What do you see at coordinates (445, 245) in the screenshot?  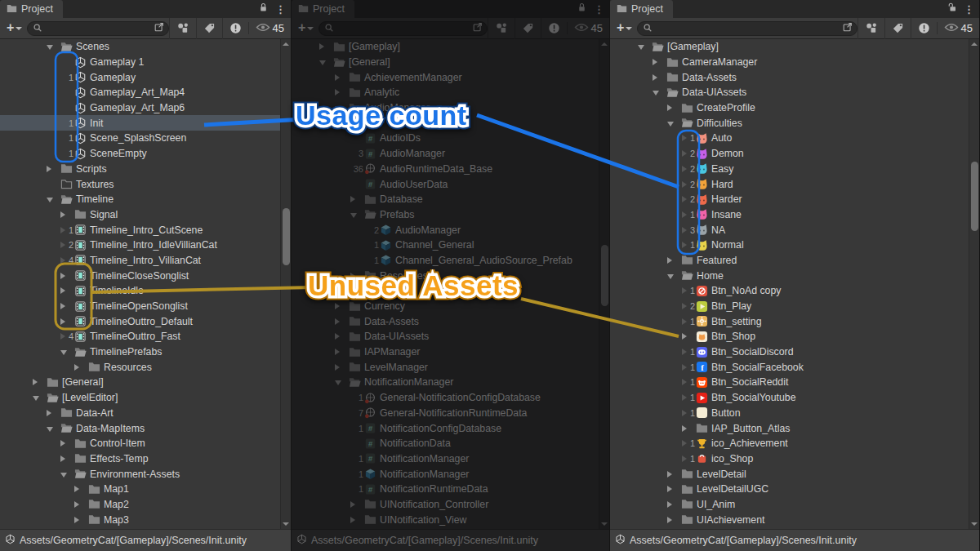 I see `tree-row: 1Channel_General` at bounding box center [445, 245].